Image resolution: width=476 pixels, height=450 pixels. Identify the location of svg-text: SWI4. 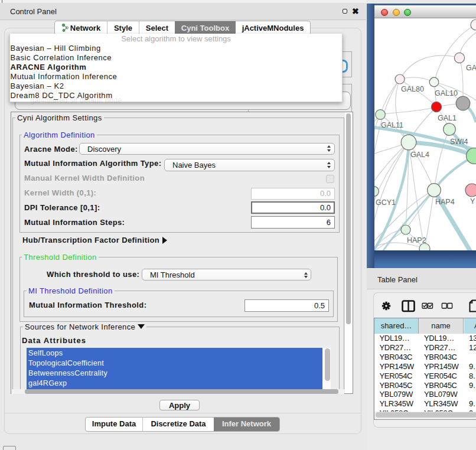
(459, 142).